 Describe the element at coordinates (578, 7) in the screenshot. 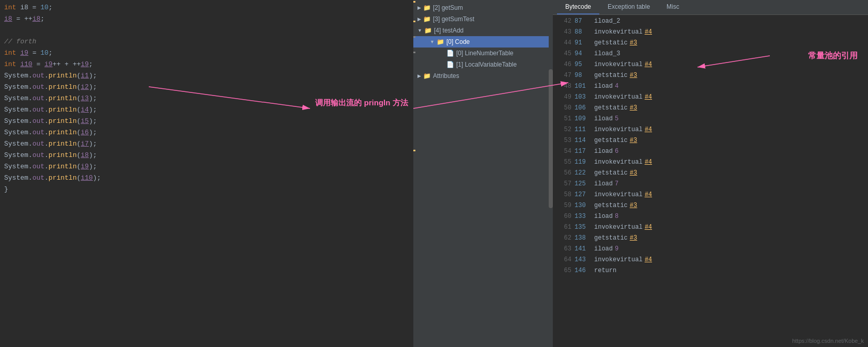

I see `bytecode-tab: Bytecode` at that location.